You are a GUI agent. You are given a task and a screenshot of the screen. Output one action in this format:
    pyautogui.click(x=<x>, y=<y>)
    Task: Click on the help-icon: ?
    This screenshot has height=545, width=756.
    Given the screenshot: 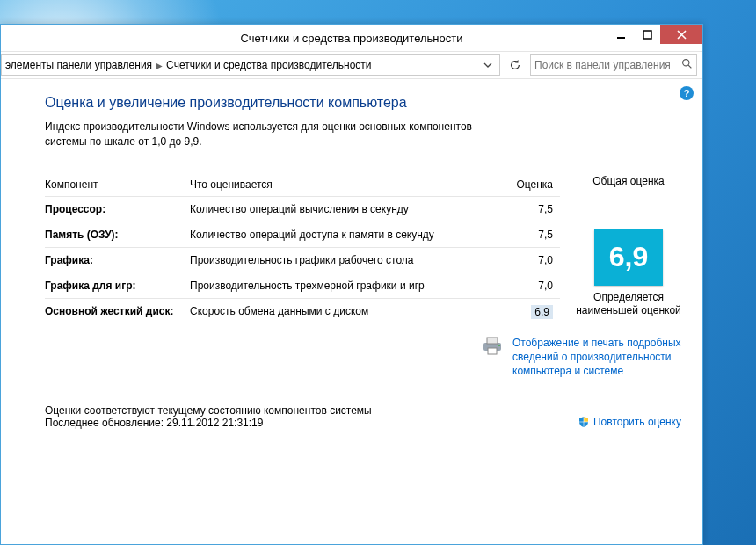 What is the action you would take?
    pyautogui.click(x=687, y=93)
    